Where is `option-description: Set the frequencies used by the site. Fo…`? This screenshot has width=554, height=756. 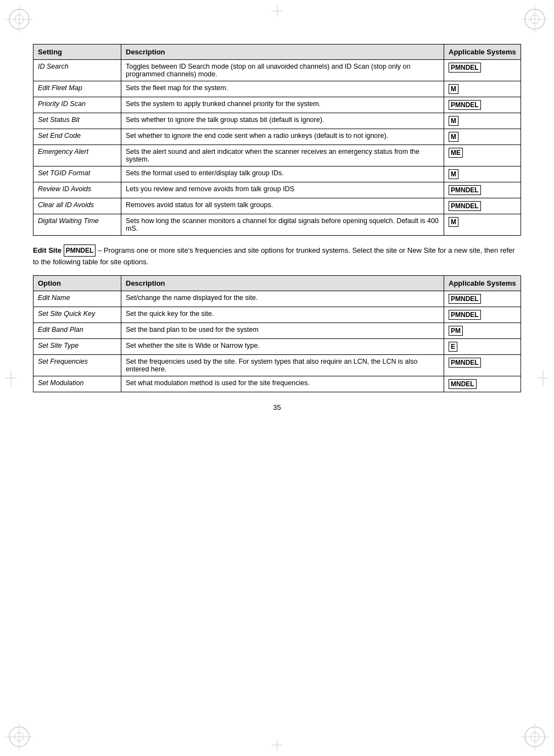 option-description: Set the frequencies used by the site. Fo… is located at coordinates (283, 365).